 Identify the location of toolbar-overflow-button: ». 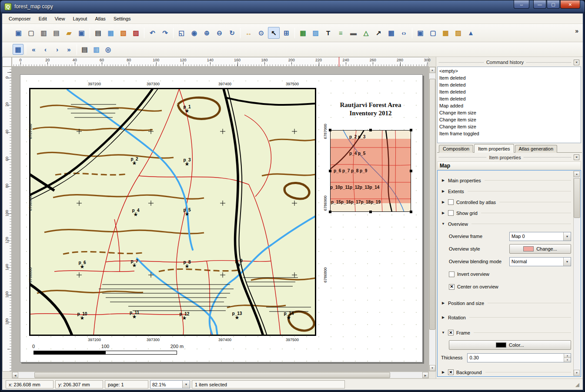
(577, 31).